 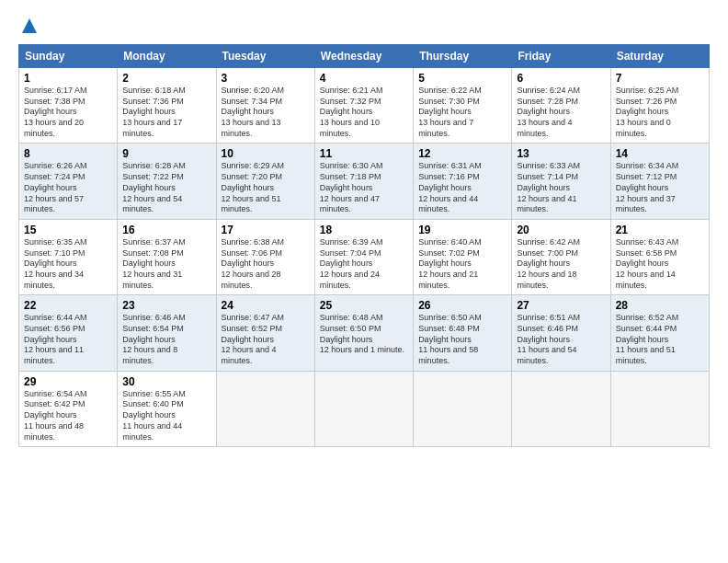 I want to click on header, so click(x=364, y=26).